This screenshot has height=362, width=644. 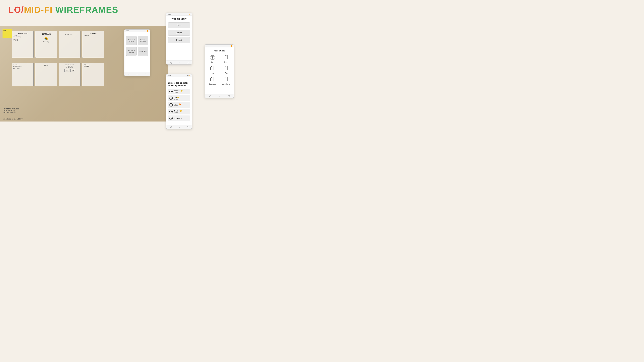 I want to click on sketch-card-recap: RECAP, so click(x=46, y=74).